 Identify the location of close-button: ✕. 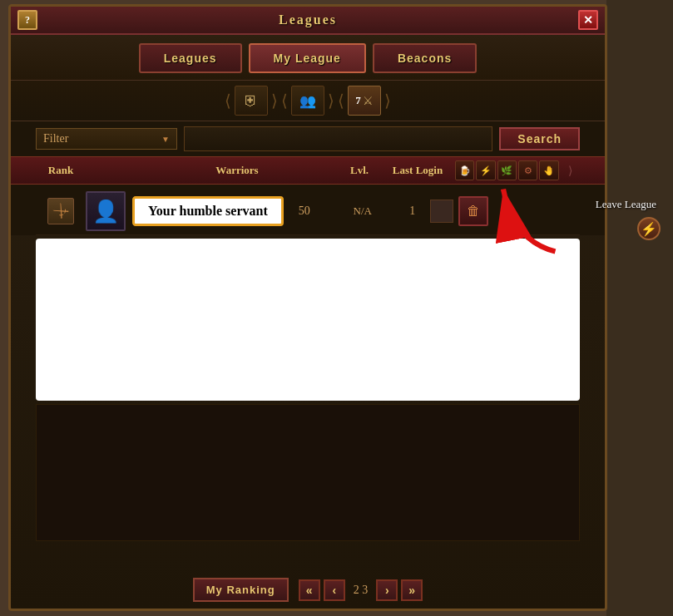
(588, 20).